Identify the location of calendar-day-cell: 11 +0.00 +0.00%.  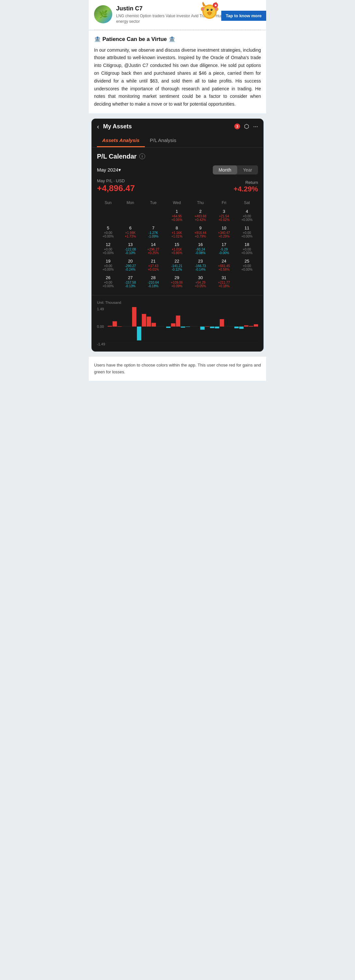
(247, 232).